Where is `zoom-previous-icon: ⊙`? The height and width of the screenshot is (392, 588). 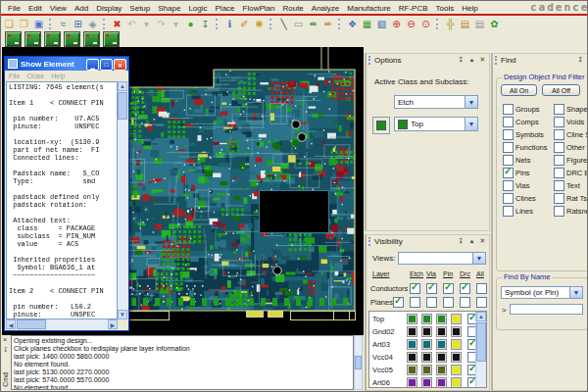
zoom-previous-icon: ⊙ is located at coordinates (425, 24).